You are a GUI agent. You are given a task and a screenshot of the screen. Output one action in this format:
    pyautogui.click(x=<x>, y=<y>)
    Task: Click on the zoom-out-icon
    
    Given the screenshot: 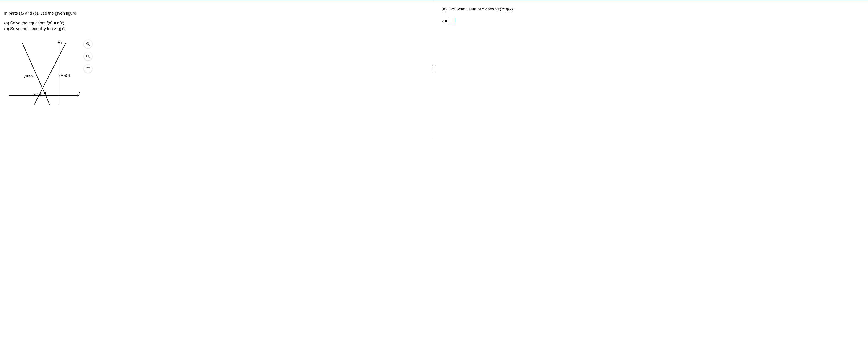 What is the action you would take?
    pyautogui.click(x=88, y=56)
    